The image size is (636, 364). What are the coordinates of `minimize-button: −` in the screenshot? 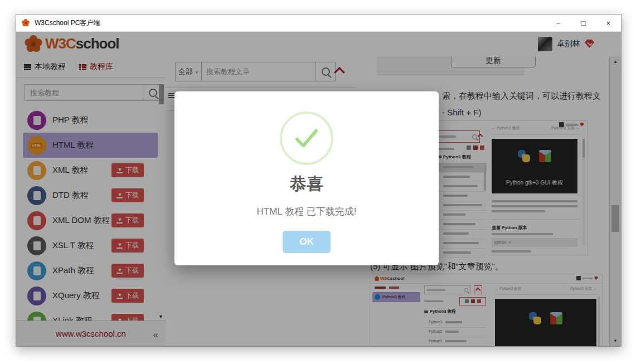 It's located at (559, 23).